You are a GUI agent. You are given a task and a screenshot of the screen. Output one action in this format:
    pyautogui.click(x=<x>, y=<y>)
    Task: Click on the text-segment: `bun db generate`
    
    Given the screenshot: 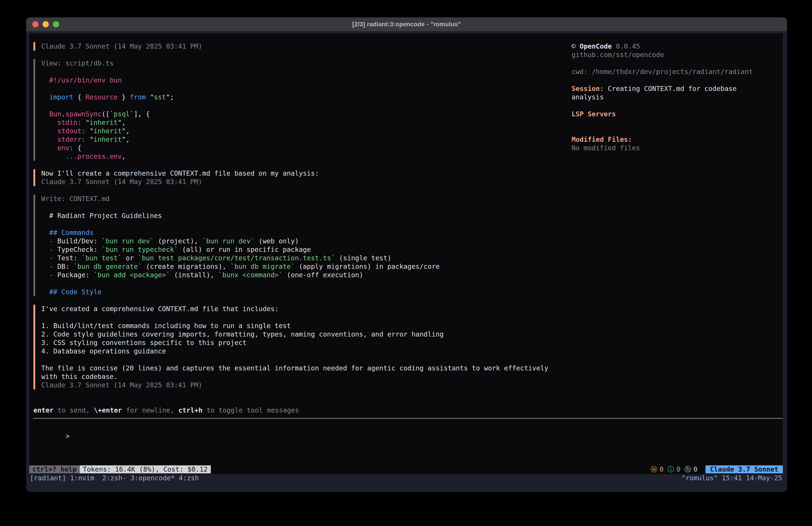 What is the action you would take?
    pyautogui.click(x=108, y=266)
    